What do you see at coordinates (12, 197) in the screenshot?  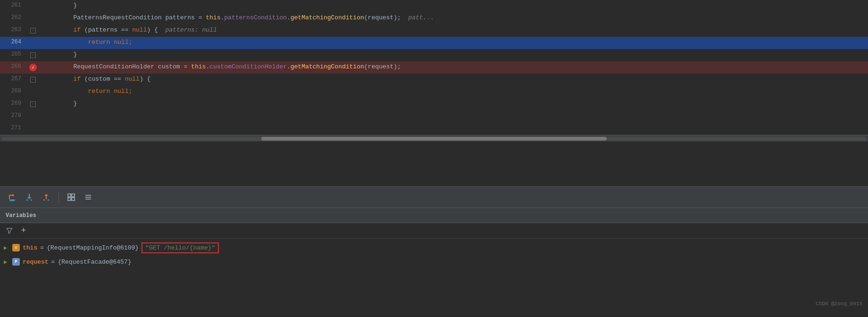 I see `step-over-button` at bounding box center [12, 197].